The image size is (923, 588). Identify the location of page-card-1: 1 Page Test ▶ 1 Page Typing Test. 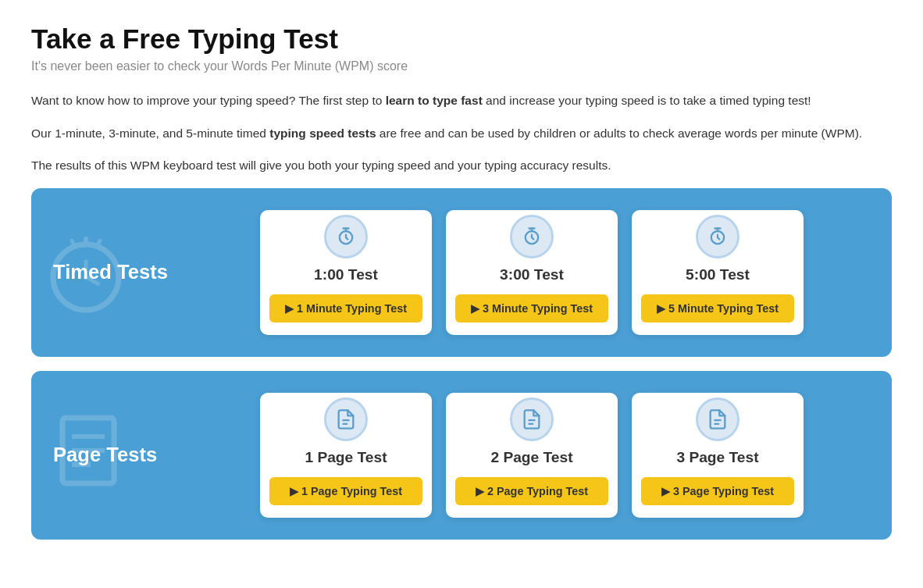
(346, 455).